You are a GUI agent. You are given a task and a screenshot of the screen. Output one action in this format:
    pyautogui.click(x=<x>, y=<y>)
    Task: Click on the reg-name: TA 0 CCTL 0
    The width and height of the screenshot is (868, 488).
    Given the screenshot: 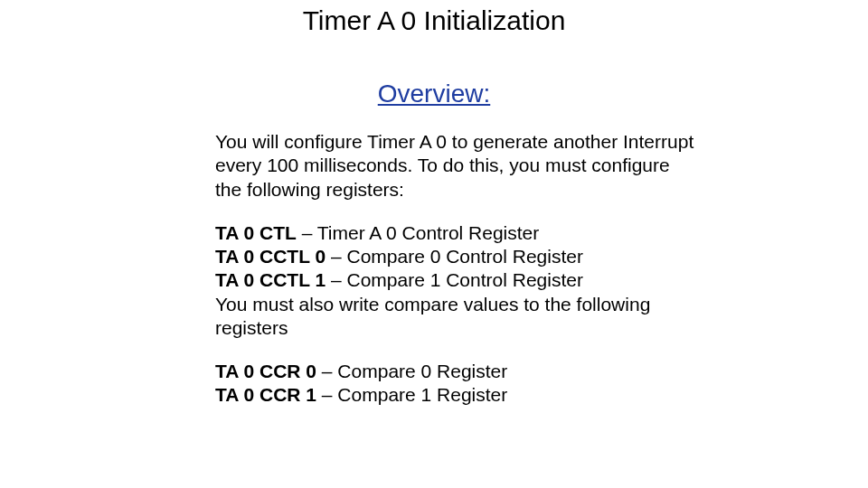 What is the action you would take?
    pyautogui.click(x=270, y=257)
    